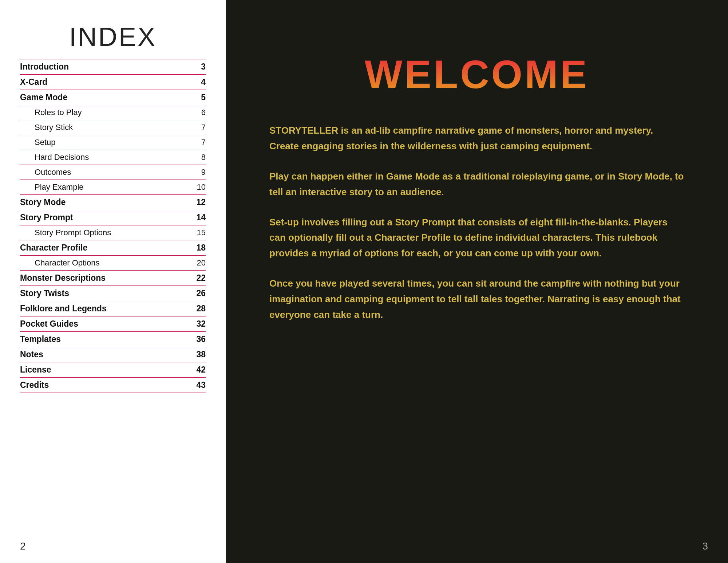 This screenshot has width=728, height=563. Describe the element at coordinates (197, 339) in the screenshot. I see `index-page-num: 36` at that location.